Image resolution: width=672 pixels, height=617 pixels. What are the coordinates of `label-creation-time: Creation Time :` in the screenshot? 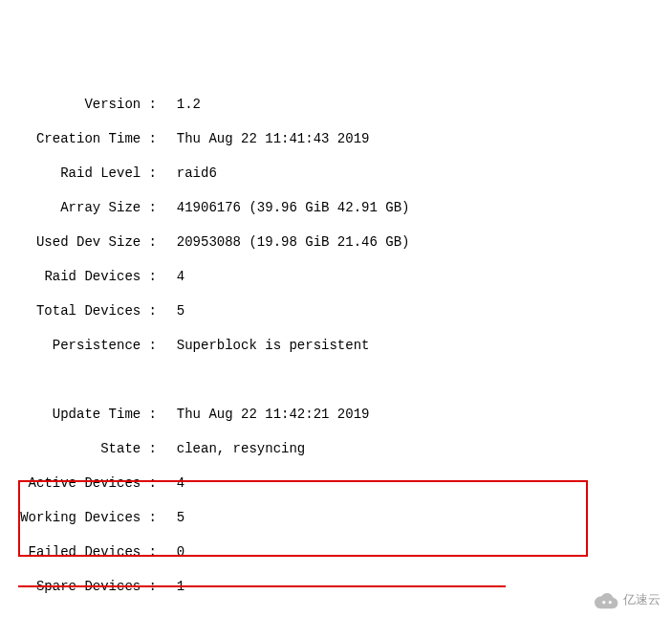 It's located at (80, 139).